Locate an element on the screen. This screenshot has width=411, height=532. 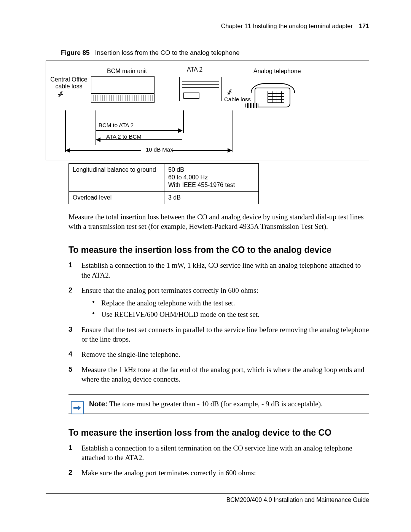
table-row: Overload level 3 dB is located at coordinates (164, 198).